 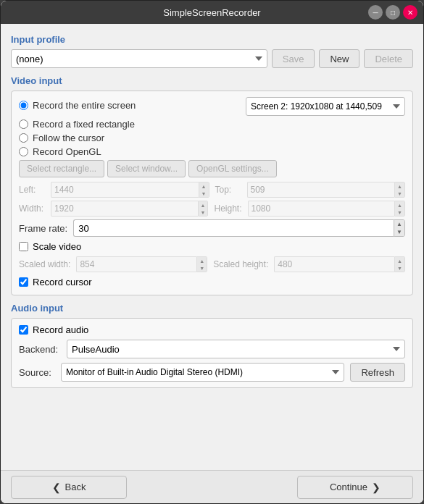 I want to click on width-up-button: ▲, so click(x=203, y=205).